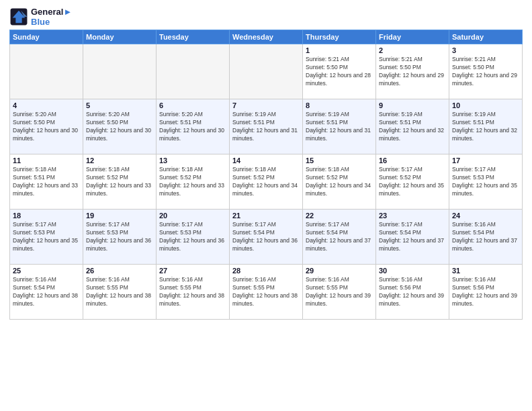 The width and height of the screenshot is (532, 411). Describe the element at coordinates (266, 237) in the screenshot. I see `calendar-cell: 21Sunrise: 5:17 AMSunset: 5:54 PMDayligh…` at that location.